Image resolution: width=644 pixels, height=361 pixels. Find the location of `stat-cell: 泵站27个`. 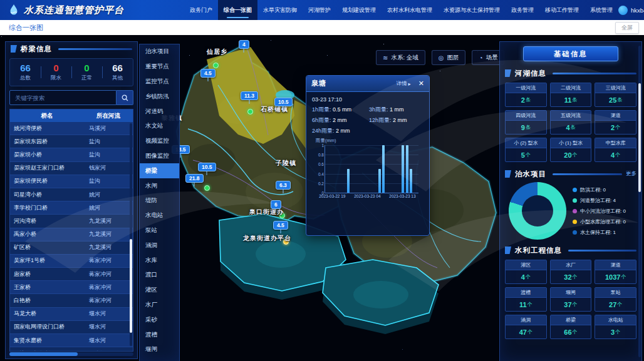

stat-cell: 泵站27个 is located at coordinates (615, 299).